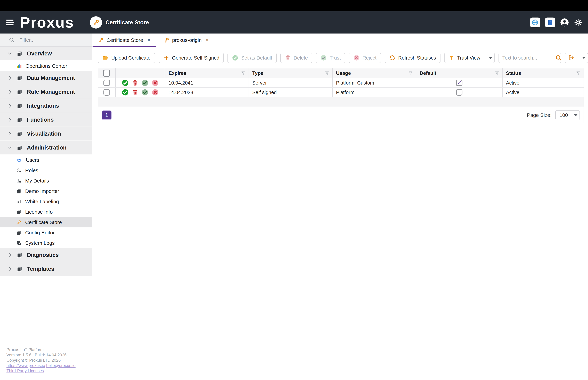 The width and height of the screenshot is (588, 380). Describe the element at coordinates (186, 40) in the screenshot. I see `tab-proxus-origin: proxus-origin ✕` at that location.